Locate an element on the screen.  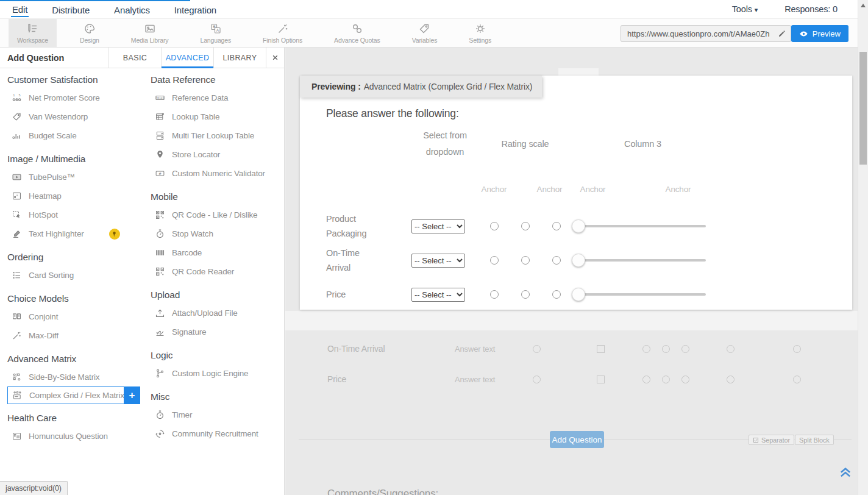
add-question-button: Add Question is located at coordinates (577, 440).